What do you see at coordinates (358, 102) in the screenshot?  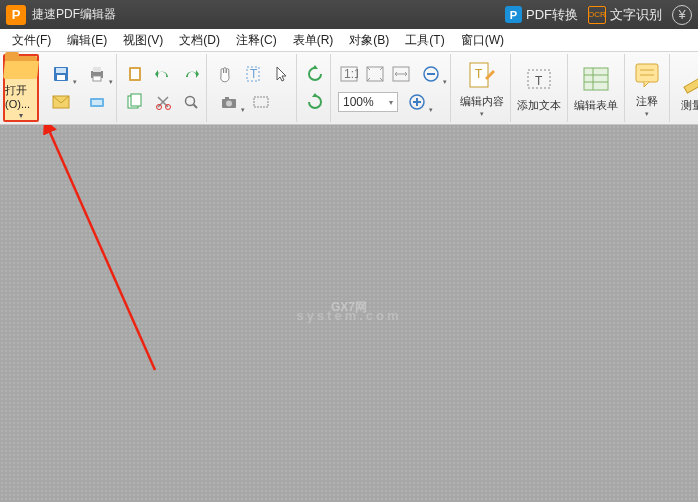 I see `zoom-value: 100%` at bounding box center [358, 102].